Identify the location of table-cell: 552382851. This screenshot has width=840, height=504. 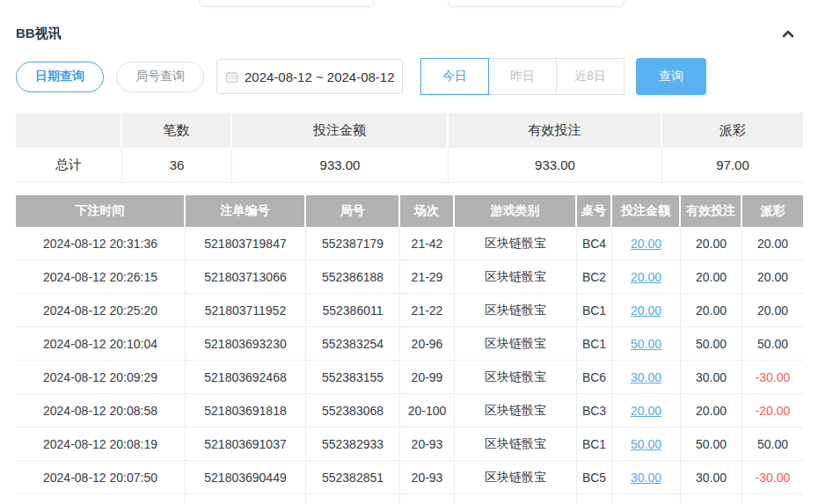
(354, 478).